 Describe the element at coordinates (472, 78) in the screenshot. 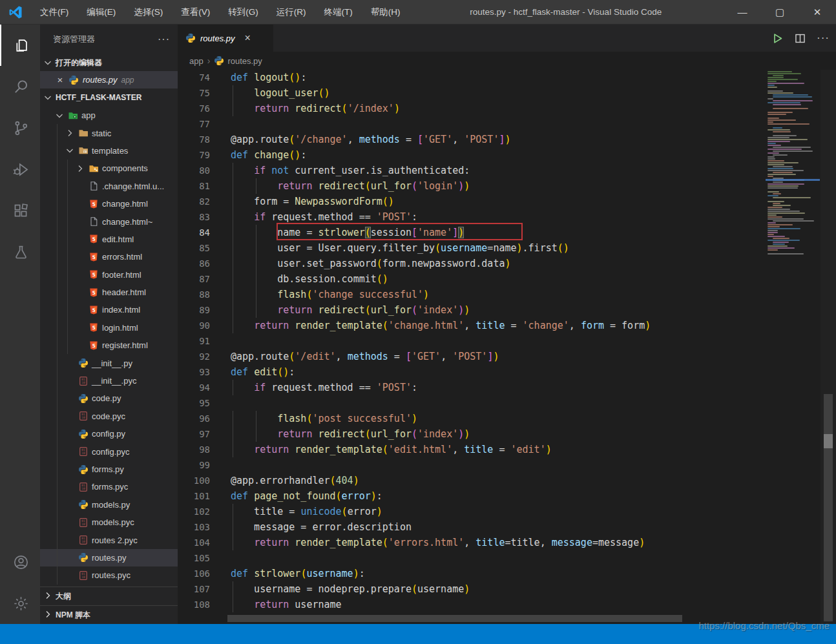

I see `code-line-74: 74def logout():` at that location.